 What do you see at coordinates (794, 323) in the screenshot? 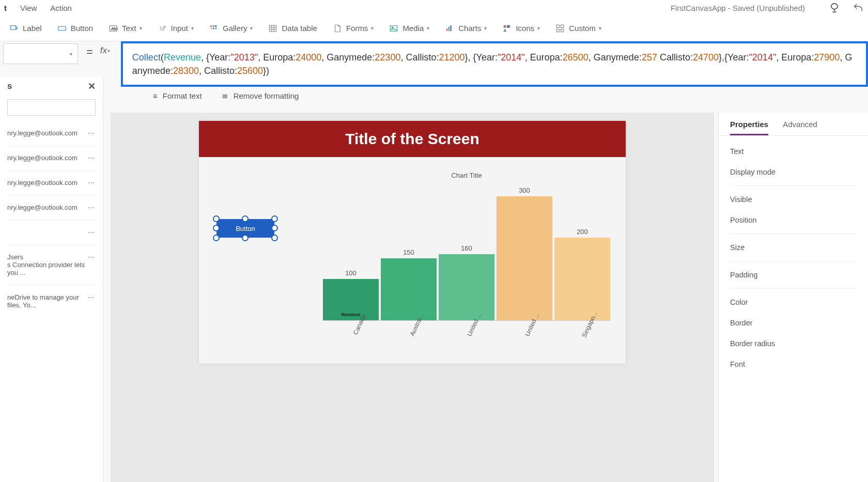
I see `property-row: Border` at bounding box center [794, 323].